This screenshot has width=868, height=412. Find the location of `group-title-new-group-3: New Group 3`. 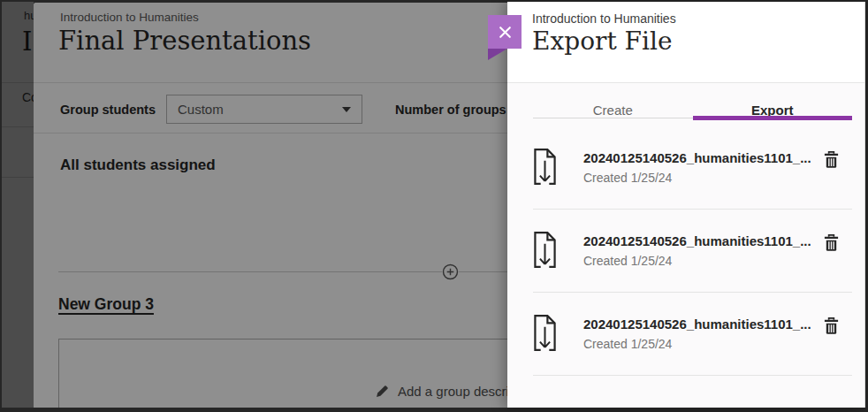

group-title-new-group-3: New Group 3 is located at coordinates (106, 304).